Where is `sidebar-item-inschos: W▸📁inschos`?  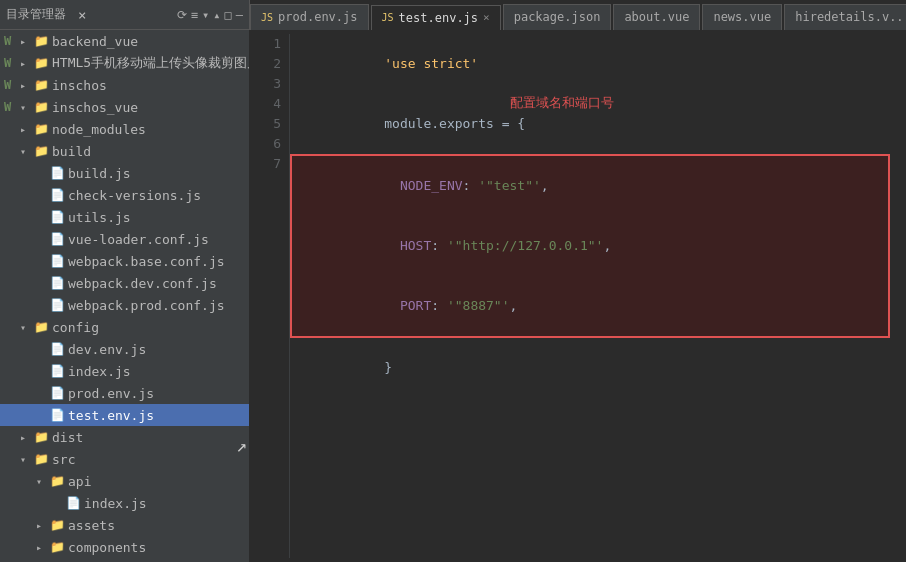
sidebar-item-inschos: W▸📁inschos is located at coordinates (124, 85).